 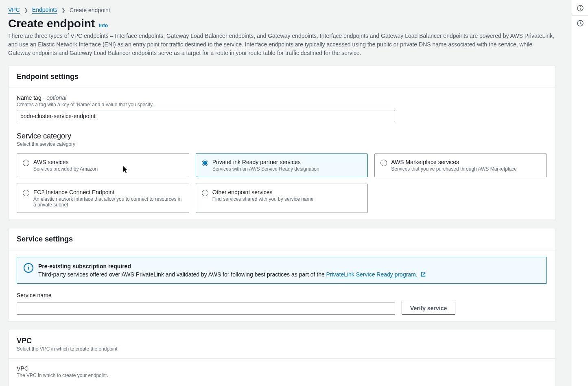 I want to click on category-aws-services: AWS services Services provided by Amazon, so click(x=103, y=165).